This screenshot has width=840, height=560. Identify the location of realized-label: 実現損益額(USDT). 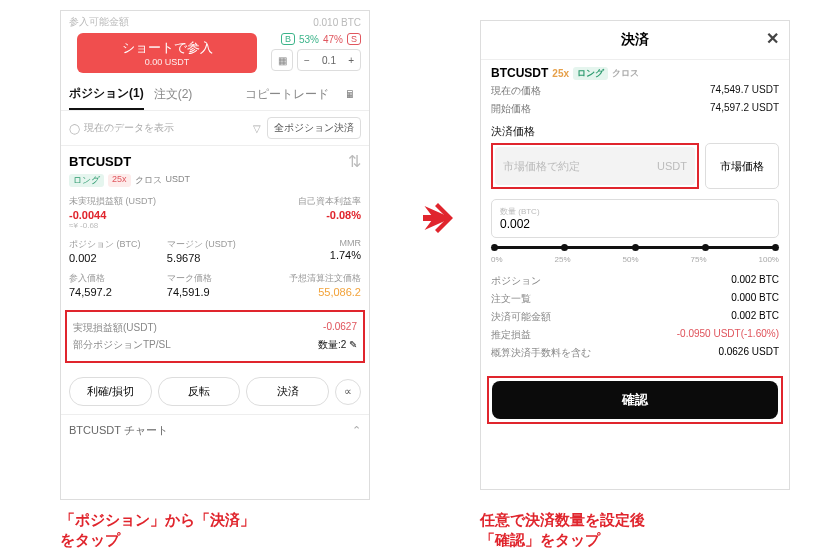
(115, 328).